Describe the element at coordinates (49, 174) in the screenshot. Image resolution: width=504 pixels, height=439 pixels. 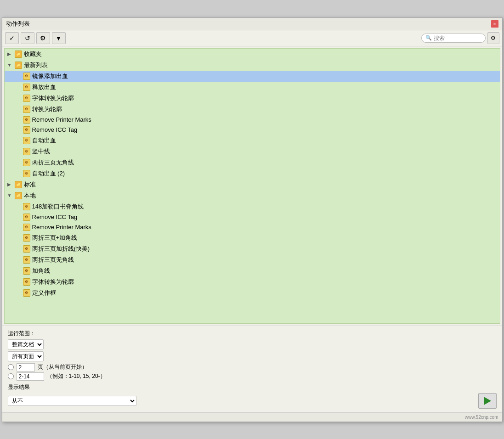
I see `label-auto-bleed2: 自动出血 (2)` at that location.